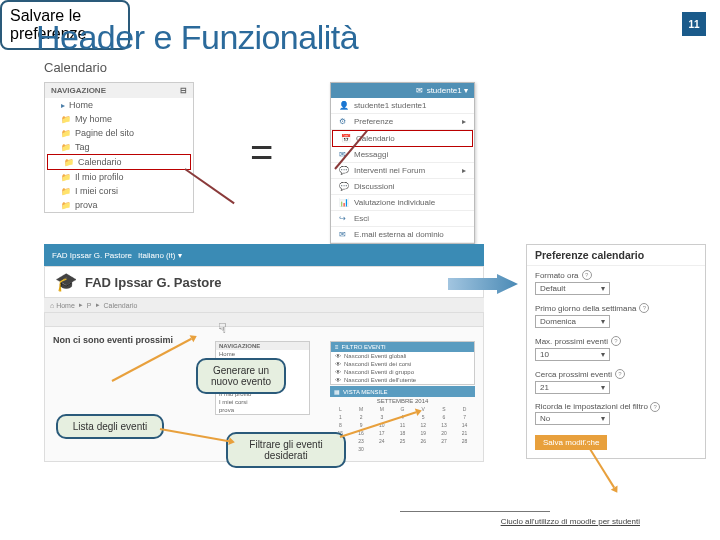  What do you see at coordinates (544, 354) in the screenshot?
I see `pref-value: 10` at bounding box center [544, 354].